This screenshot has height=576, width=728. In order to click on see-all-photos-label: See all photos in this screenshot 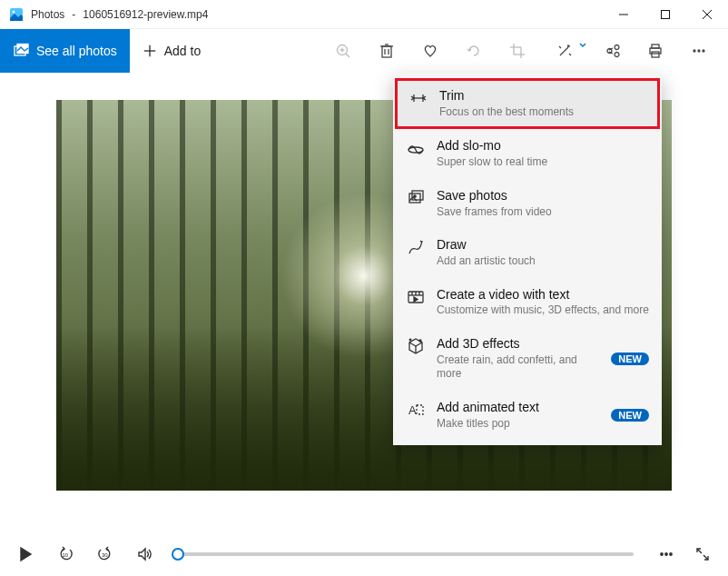, I will do `click(76, 51)`.